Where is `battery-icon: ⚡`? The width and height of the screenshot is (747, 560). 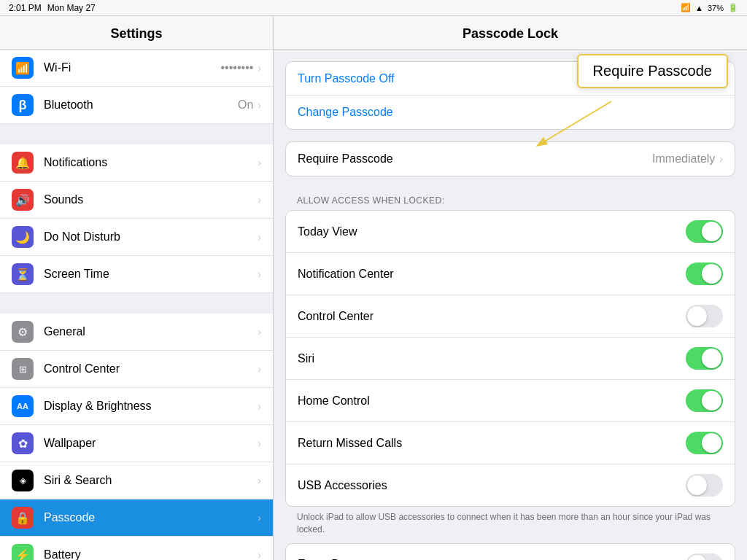
battery-icon: ⚡ is located at coordinates (23, 552).